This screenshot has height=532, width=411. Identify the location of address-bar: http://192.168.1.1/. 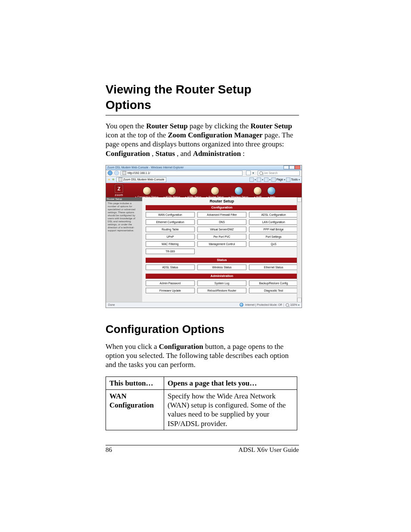
(182, 173).